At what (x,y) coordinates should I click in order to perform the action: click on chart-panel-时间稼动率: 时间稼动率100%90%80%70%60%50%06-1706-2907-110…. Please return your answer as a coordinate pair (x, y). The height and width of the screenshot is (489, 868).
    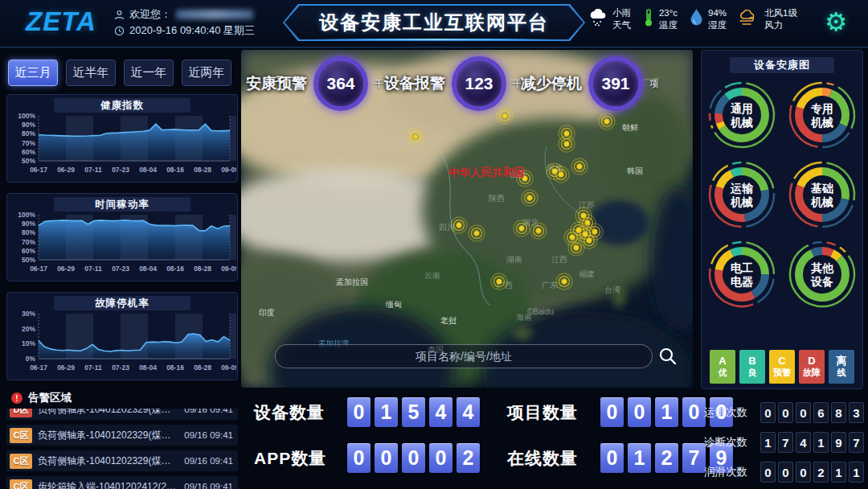
    Looking at the image, I should click on (122, 237).